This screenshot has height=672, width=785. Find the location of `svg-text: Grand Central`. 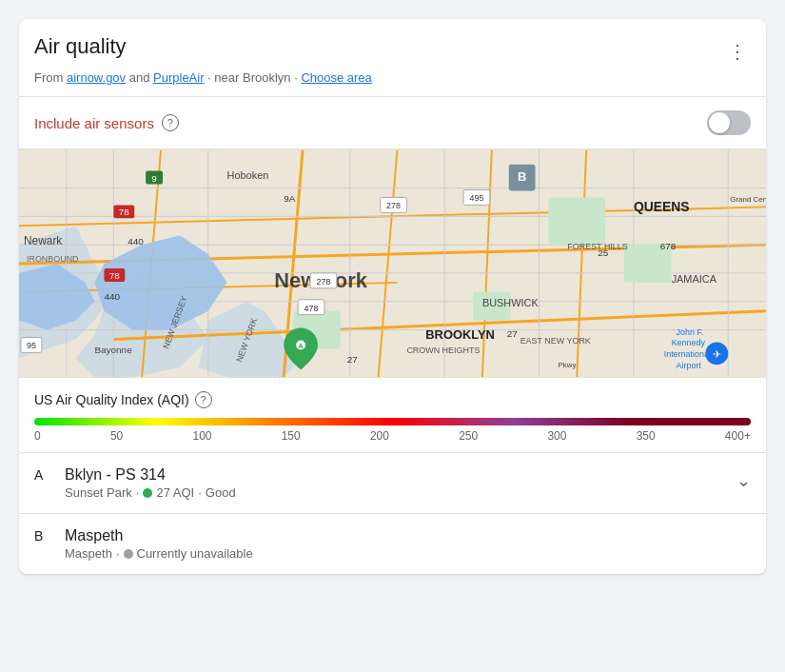

svg-text: Grand Central is located at coordinates (748, 200).